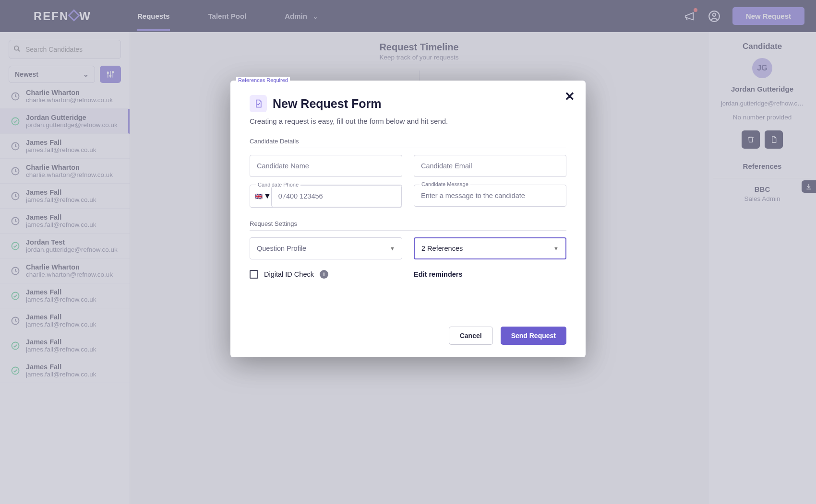  What do you see at coordinates (326, 196) in the screenshot?
I see `candidate-phone-field: Candidate Phone 🇬🇧 ▼` at bounding box center [326, 196].